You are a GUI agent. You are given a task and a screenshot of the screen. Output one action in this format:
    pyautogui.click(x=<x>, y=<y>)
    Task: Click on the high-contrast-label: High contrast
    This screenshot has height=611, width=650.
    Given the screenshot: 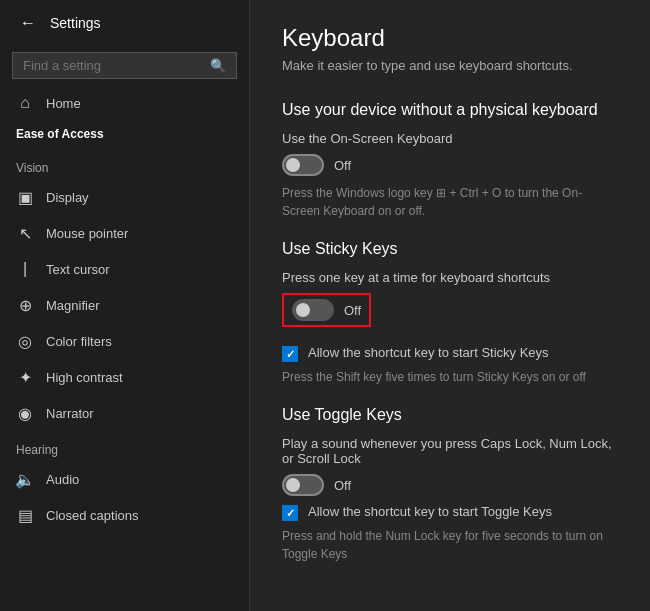 What is the action you would take?
    pyautogui.click(x=84, y=378)
    